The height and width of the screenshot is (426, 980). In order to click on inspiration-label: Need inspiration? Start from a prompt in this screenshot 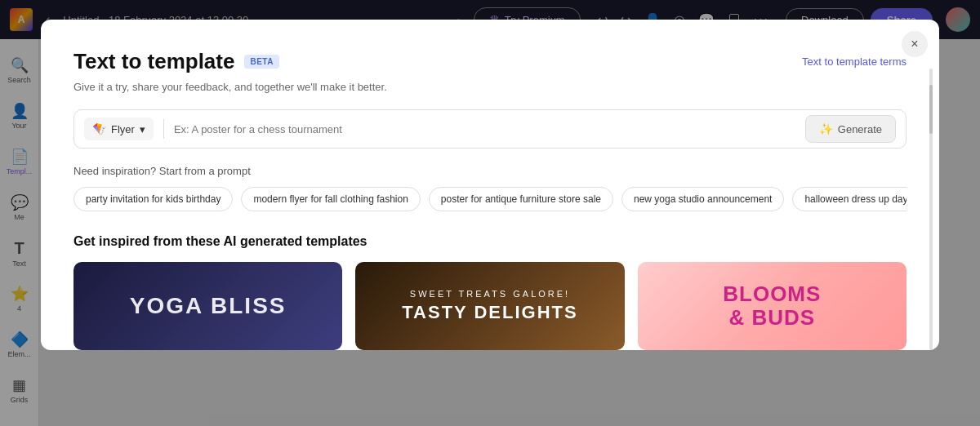, I will do `click(490, 171)`.